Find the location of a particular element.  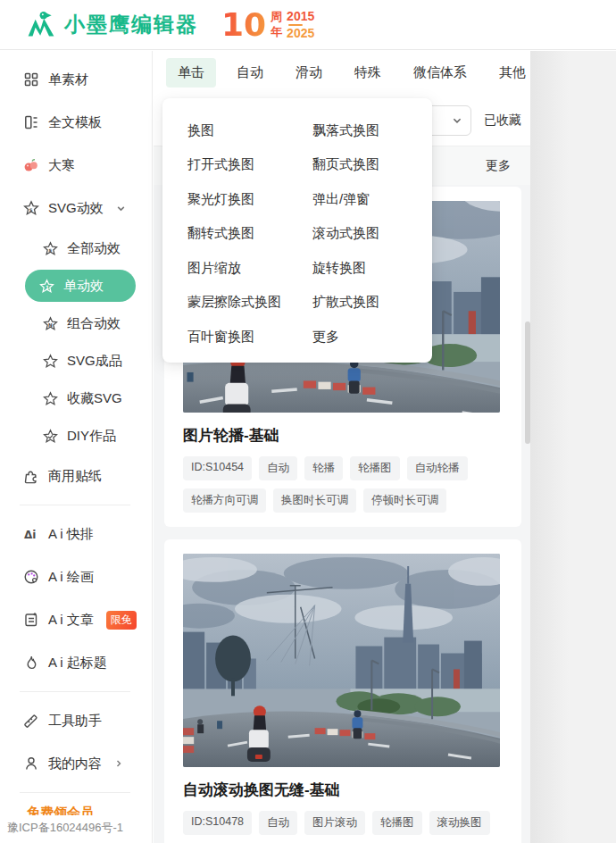

tab-special: 特殊 is located at coordinates (368, 73).